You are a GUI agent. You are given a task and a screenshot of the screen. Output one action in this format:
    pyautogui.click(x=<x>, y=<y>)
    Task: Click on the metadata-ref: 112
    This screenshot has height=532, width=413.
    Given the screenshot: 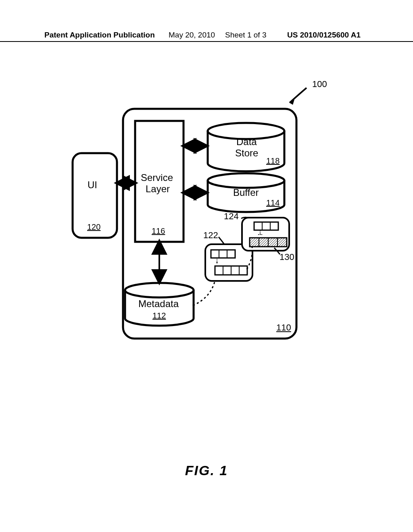 What is the action you would take?
    pyautogui.click(x=159, y=316)
    